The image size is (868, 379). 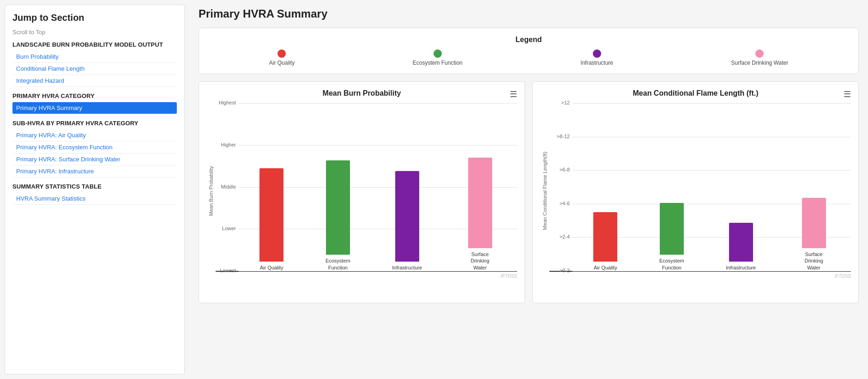 I want to click on sidebar-section-header: PRIMARY HVRA CATEGORY, so click(x=95, y=96).